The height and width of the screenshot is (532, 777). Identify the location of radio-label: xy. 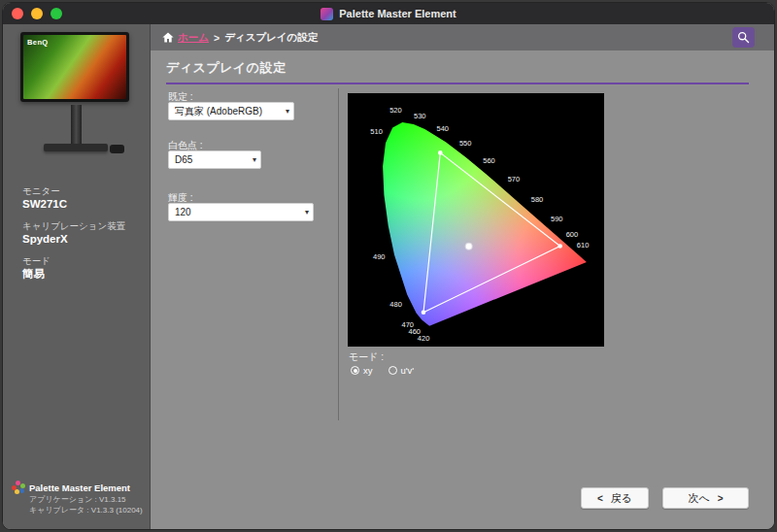
(368, 371).